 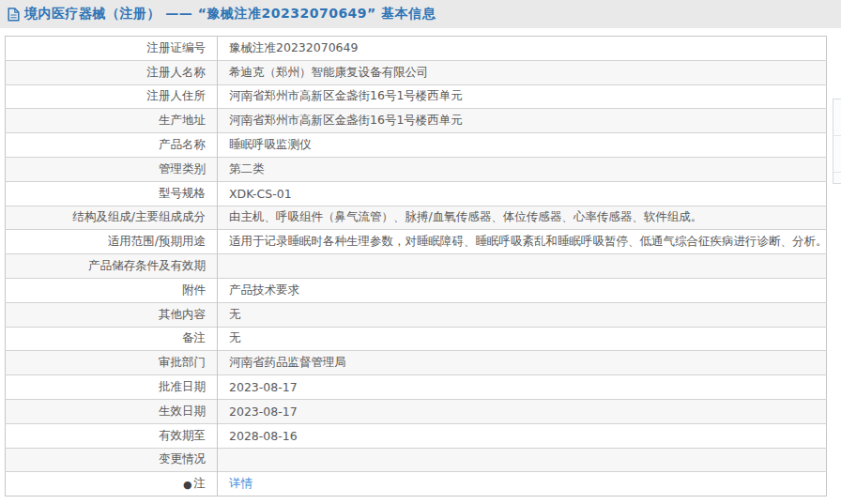 I want to click on row-value-text: 希迪克（郑州）智能康复设备有限公司, so click(x=329, y=71).